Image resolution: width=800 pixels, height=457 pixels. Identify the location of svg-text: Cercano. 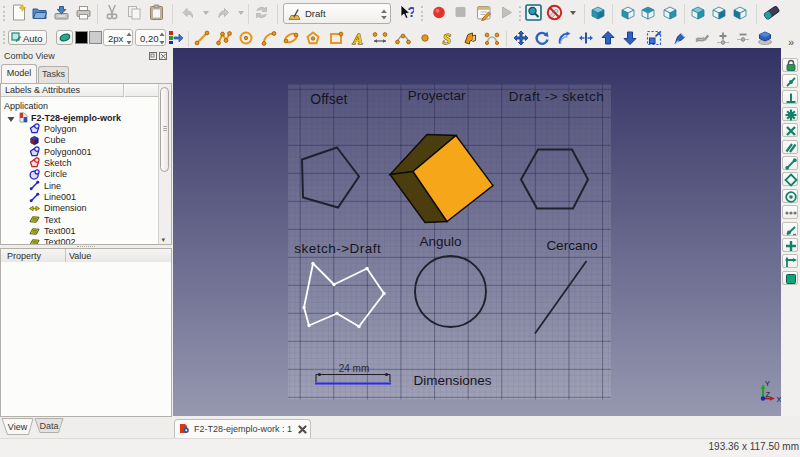
(572, 246).